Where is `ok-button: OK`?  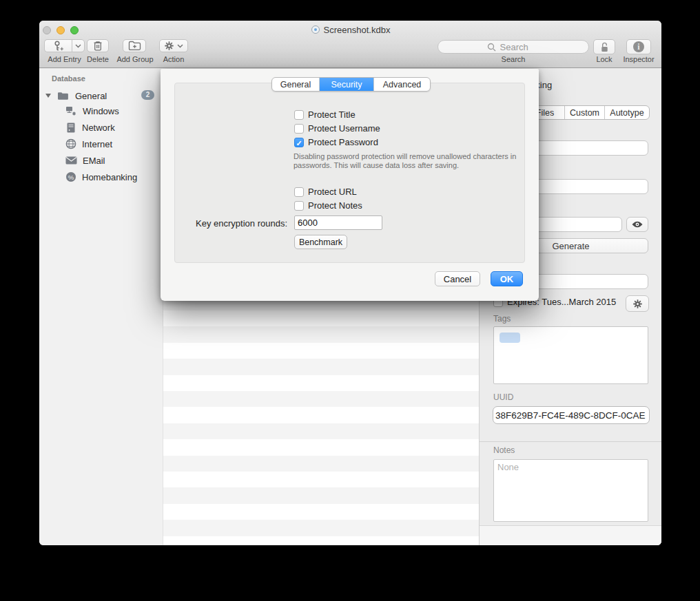 ok-button: OK is located at coordinates (507, 279).